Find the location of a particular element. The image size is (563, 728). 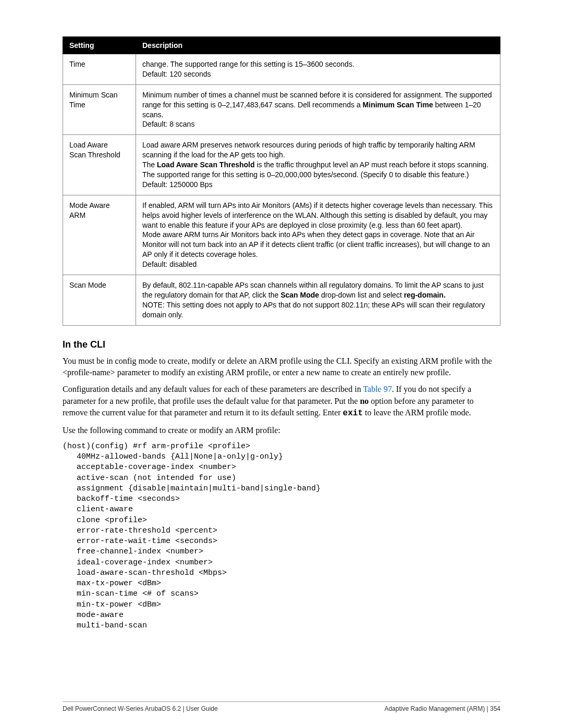

table-row: Minimum Scan Time Minimum number of time… is located at coordinates (282, 109).